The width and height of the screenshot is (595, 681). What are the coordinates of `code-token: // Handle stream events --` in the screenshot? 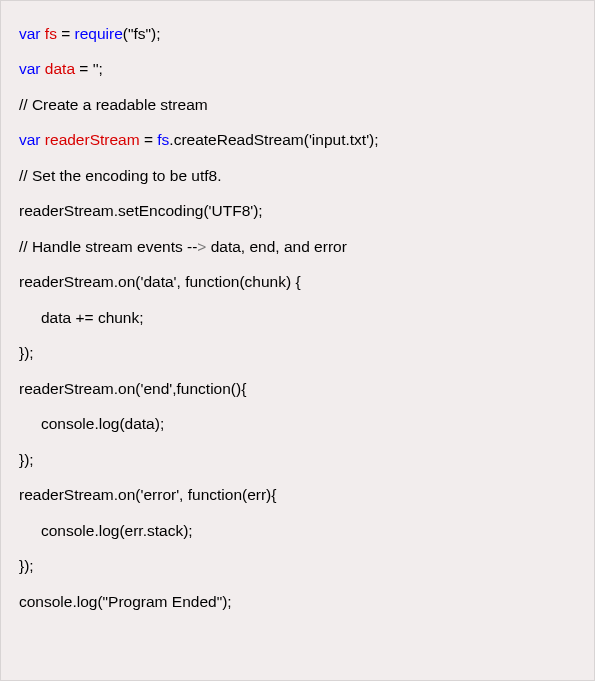 It's located at (108, 246).